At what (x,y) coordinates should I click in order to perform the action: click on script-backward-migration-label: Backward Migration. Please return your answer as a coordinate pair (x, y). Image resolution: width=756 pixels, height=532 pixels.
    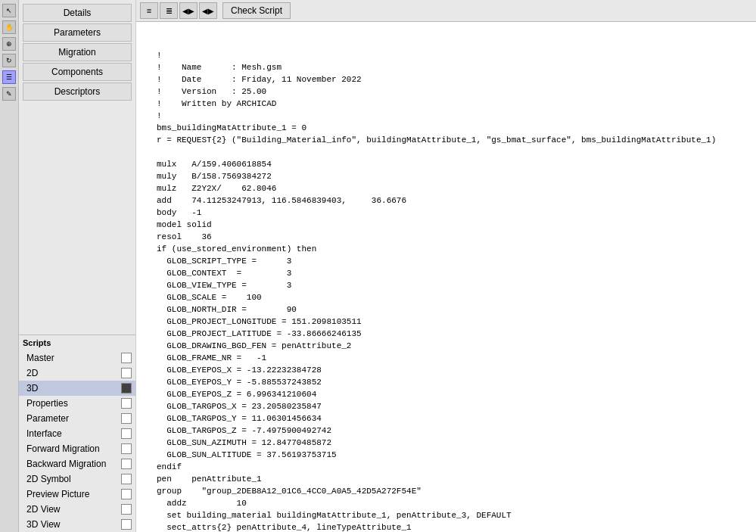
    Looking at the image, I should click on (67, 464).